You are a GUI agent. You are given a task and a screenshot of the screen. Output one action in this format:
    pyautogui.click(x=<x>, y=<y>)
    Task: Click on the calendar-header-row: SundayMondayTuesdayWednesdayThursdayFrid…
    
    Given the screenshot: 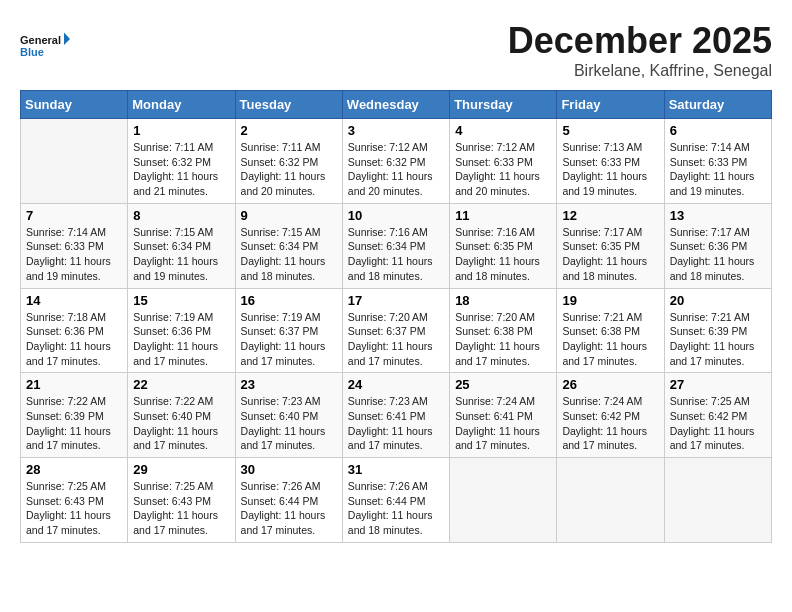 What is the action you would take?
    pyautogui.click(x=396, y=105)
    